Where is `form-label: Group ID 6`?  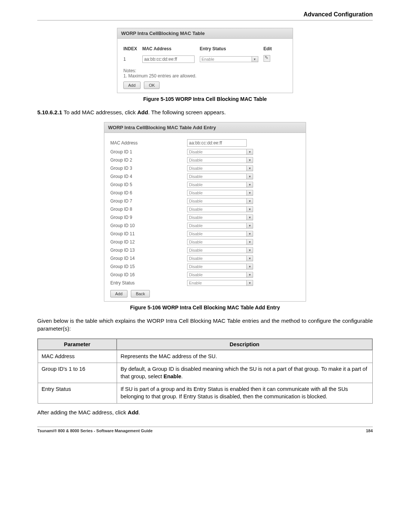
form-label: Group ID 6 is located at coordinates (149, 193).